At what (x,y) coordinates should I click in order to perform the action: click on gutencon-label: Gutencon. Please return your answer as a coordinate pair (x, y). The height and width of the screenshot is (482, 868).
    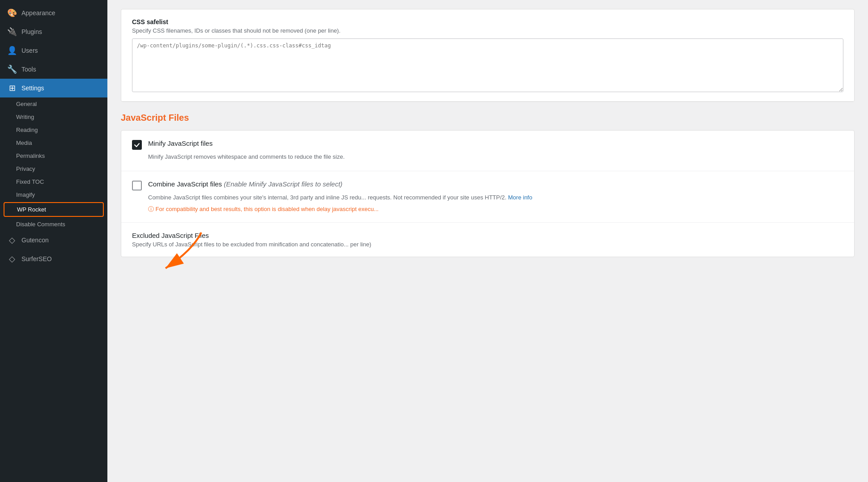
    Looking at the image, I should click on (35, 240).